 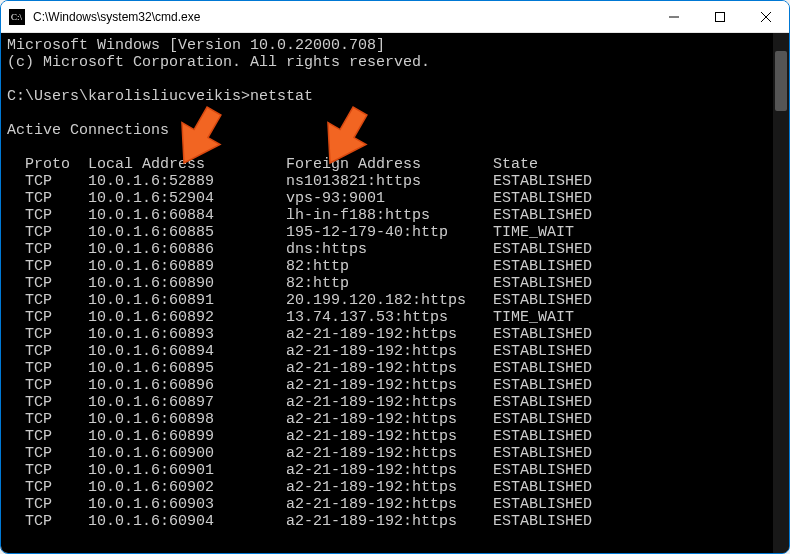 What do you see at coordinates (720, 16) in the screenshot?
I see `window-controls` at bounding box center [720, 16].